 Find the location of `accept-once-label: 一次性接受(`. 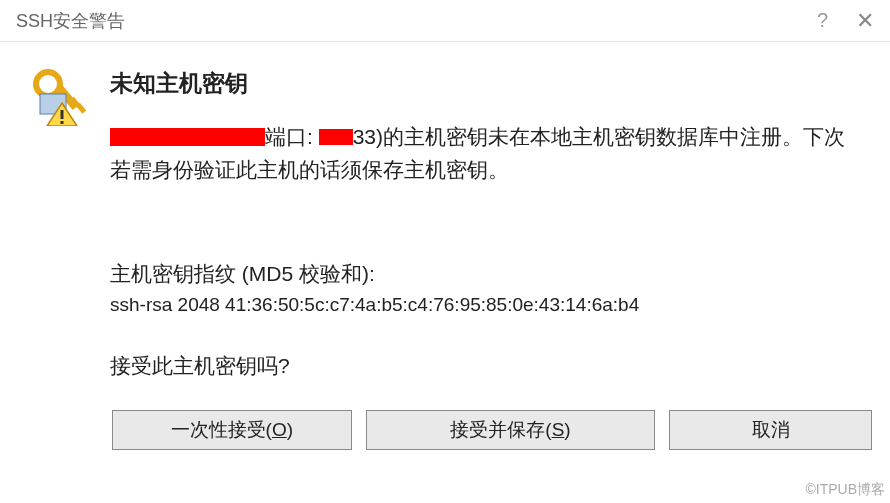

accept-once-label: 一次性接受( is located at coordinates (222, 430).